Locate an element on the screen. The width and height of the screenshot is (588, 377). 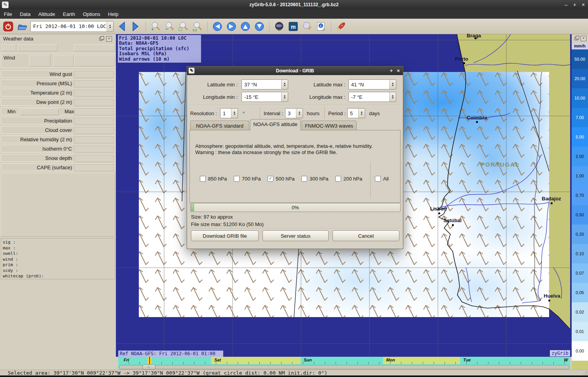
row-precipitation: Precipitation is located at coordinates (58, 121).